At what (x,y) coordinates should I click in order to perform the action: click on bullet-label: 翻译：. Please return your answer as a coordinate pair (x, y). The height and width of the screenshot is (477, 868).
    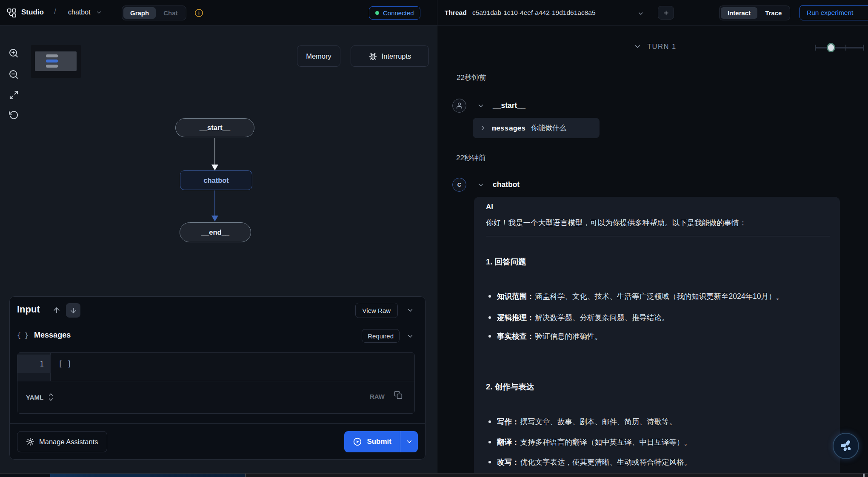
    Looking at the image, I should click on (508, 442).